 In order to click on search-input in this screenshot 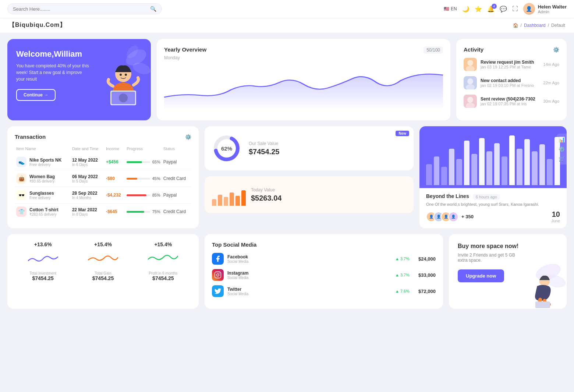, I will do `click(82, 9)`.